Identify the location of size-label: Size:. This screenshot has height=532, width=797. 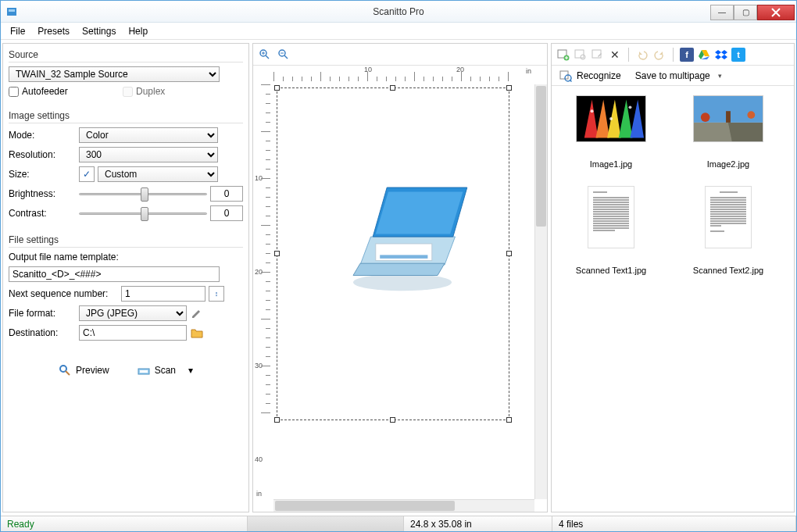
(42, 174).